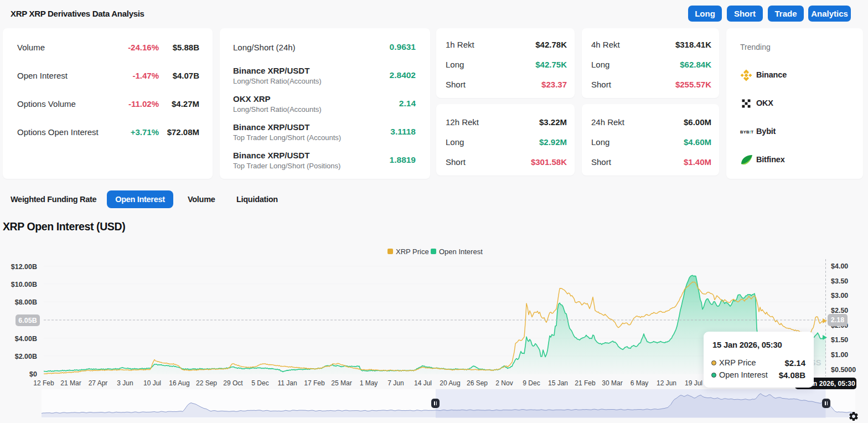  What do you see at coordinates (585, 383) in the screenshot?
I see `svg-text: 21 Feb` at bounding box center [585, 383].